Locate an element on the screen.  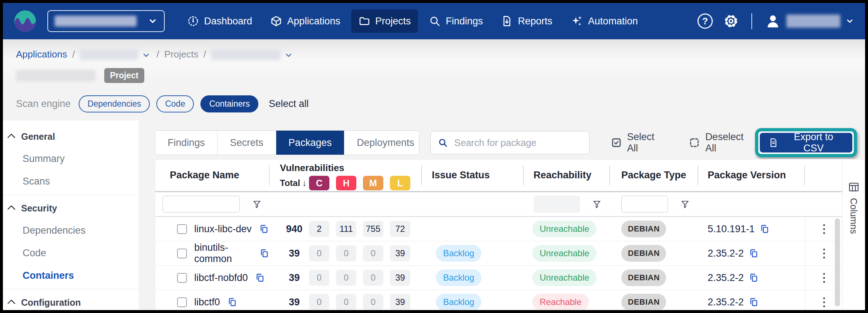
navbar-divider is located at coordinates (752, 21).